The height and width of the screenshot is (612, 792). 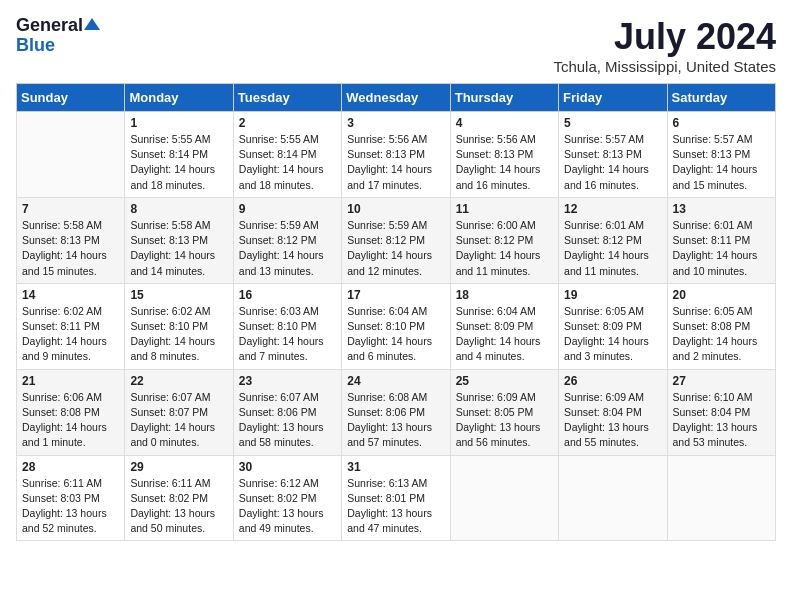 I want to click on day-number: 26, so click(x=612, y=381).